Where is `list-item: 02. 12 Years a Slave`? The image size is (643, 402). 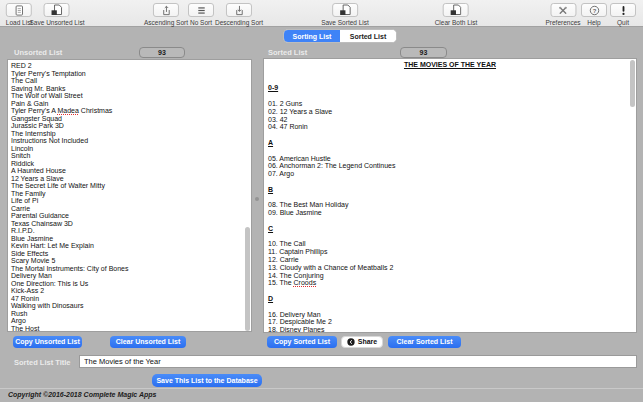
list-item: 02. 12 Years a Slave is located at coordinates (450, 112).